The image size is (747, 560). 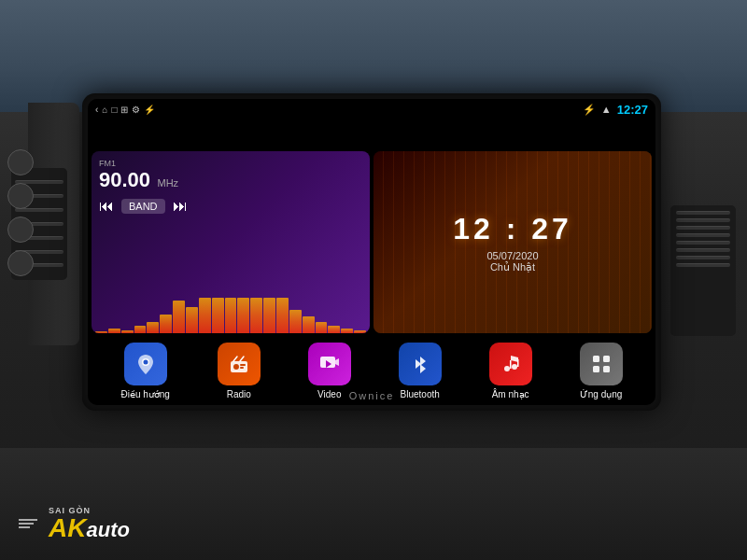 I want to click on clock-time: 12 : 27, so click(x=513, y=230).